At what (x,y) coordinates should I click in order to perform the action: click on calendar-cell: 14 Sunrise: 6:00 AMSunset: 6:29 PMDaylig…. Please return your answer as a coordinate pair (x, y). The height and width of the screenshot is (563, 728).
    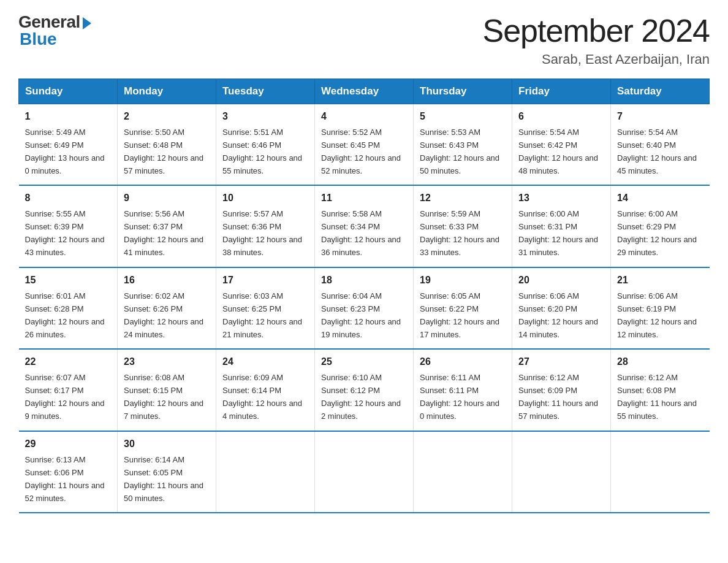
    Looking at the image, I should click on (661, 226).